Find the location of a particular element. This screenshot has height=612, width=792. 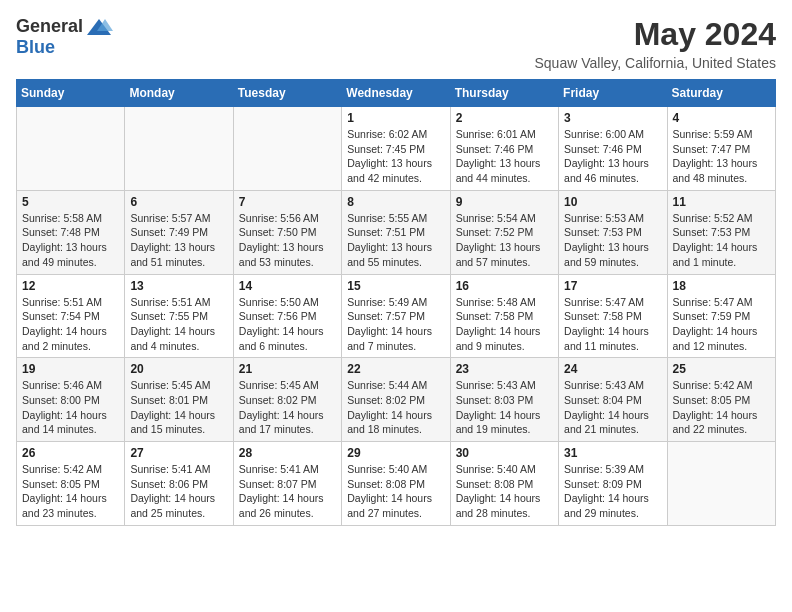

day-number: 23 is located at coordinates (504, 369).